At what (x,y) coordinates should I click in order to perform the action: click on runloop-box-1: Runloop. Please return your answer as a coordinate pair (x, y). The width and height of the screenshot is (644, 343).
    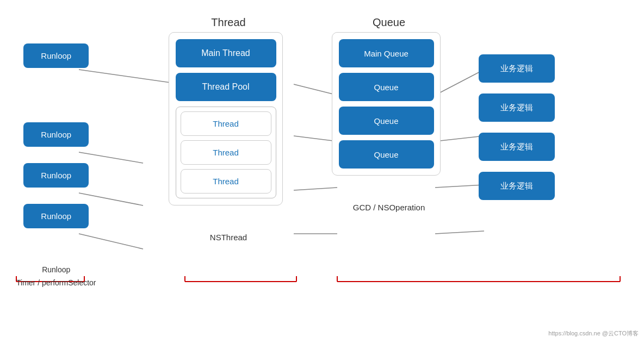
    Looking at the image, I should click on (56, 55).